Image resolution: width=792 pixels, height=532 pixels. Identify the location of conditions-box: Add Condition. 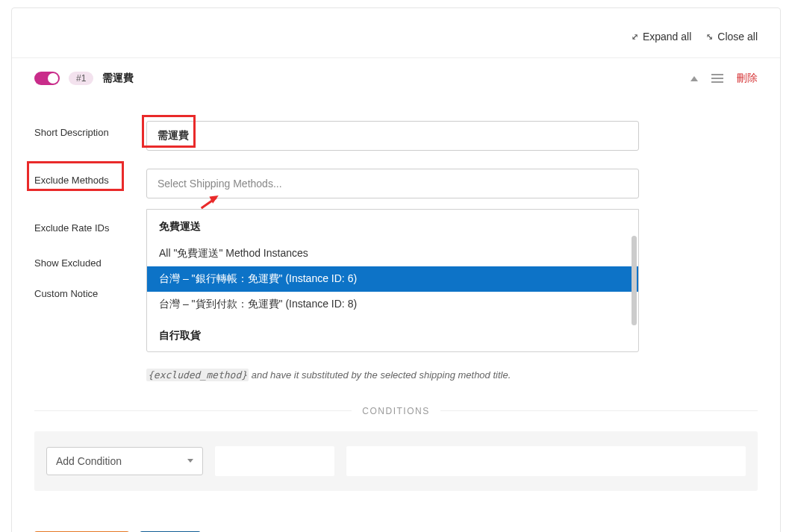
(396, 461).